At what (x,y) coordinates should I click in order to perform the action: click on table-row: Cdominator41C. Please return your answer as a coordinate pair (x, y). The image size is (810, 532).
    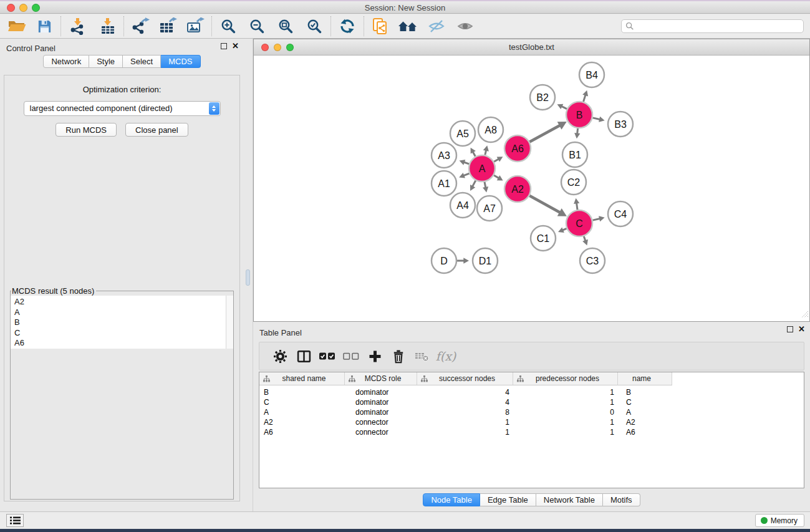
    Looking at the image, I should click on (531, 403).